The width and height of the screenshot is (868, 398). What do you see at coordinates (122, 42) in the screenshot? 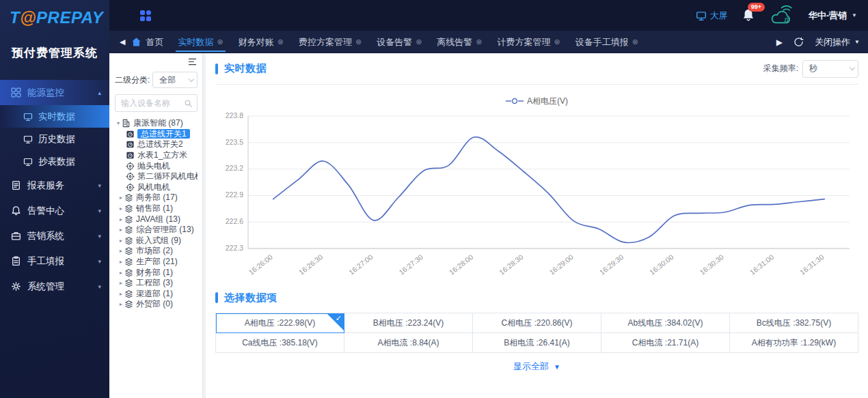
I see `tabs-back-arrow: ◀` at bounding box center [122, 42].